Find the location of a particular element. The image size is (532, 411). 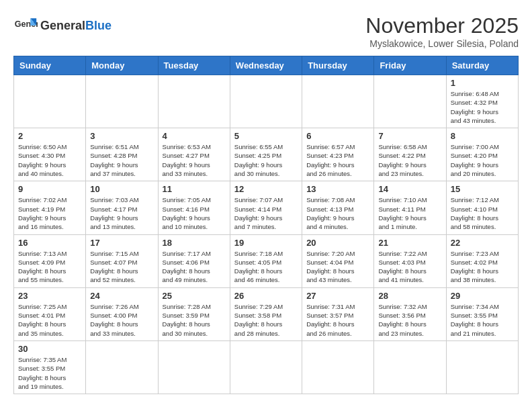

day-number: 4 is located at coordinates (194, 136).